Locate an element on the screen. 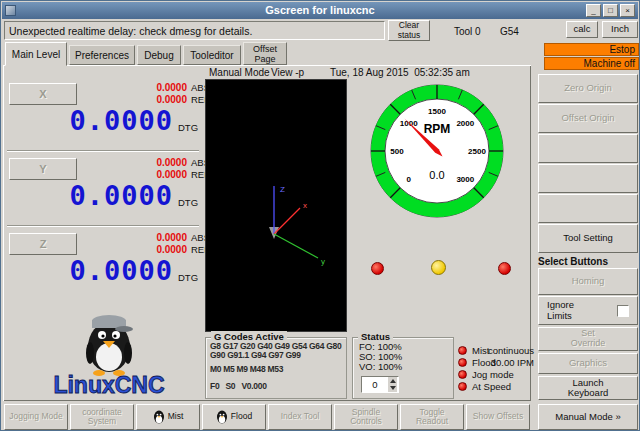 The image size is (640, 431). jogging-mode-label: Jogging Mode is located at coordinates (36, 416).